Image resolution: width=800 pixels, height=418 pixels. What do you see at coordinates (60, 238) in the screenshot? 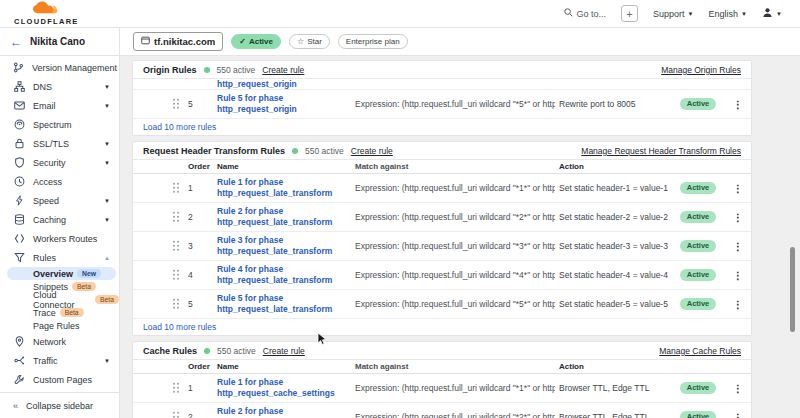
I see `sidebar-item-workers-routes: Workers Routes` at bounding box center [60, 238].